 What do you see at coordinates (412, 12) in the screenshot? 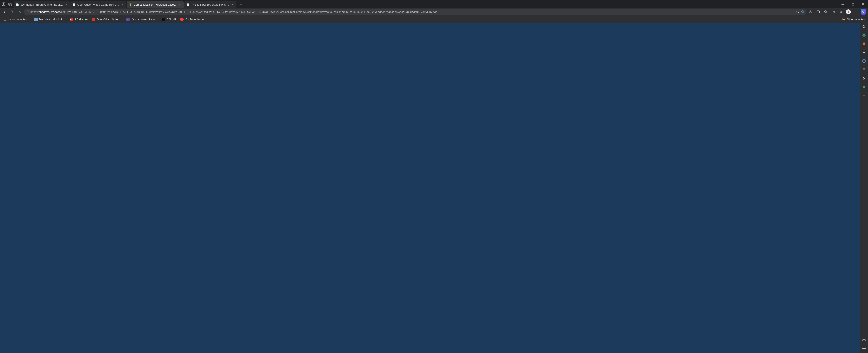
I see `url-text: https://onedrive.live.com/edit?id=3D9117…` at bounding box center [412, 12].